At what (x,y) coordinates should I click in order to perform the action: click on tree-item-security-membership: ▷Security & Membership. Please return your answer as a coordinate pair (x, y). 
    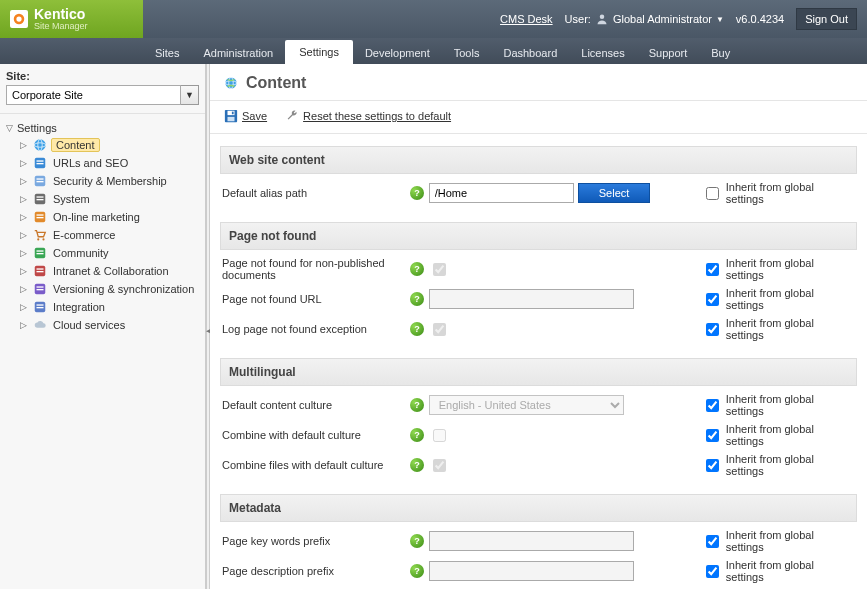
    Looking at the image, I should click on (110, 181).